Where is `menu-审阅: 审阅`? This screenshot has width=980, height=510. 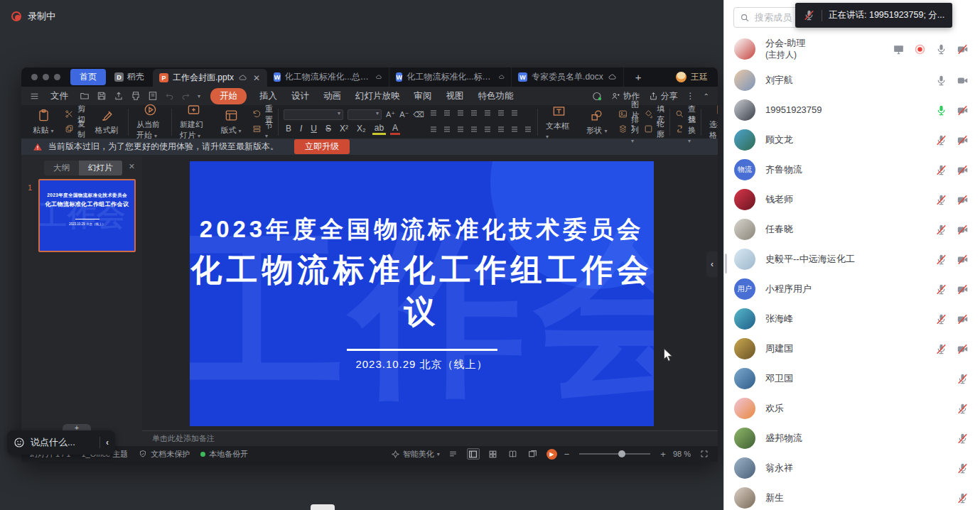
menu-审阅: 审阅 is located at coordinates (424, 97).